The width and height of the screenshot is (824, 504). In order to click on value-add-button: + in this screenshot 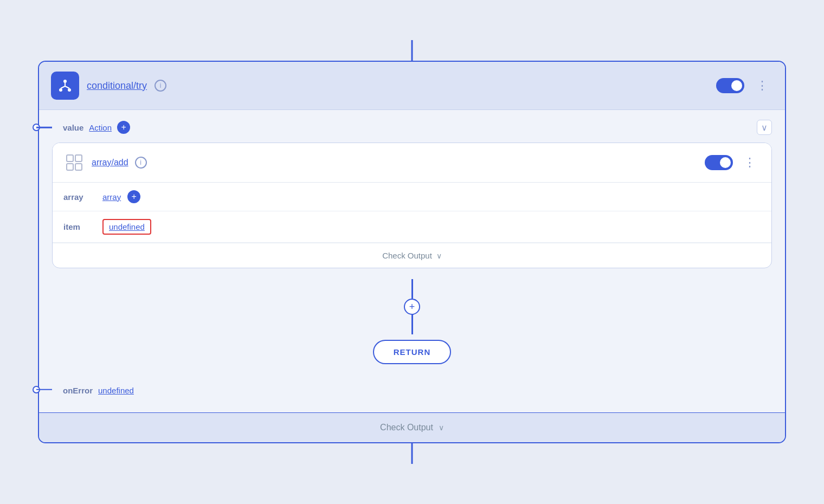, I will do `click(124, 127)`.